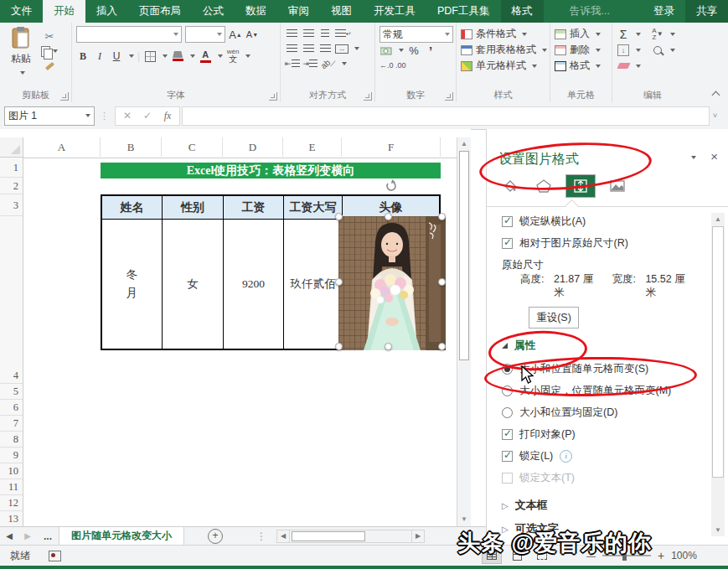 The width and height of the screenshot is (728, 569). What do you see at coordinates (100, 56) in the screenshot?
I see `italic-button: I` at bounding box center [100, 56].